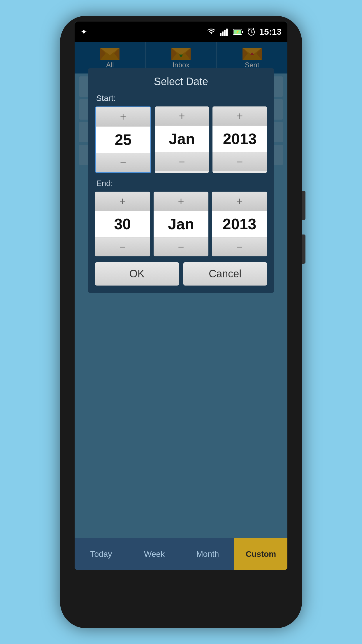 The width and height of the screenshot is (362, 644). Describe the element at coordinates (122, 224) in the screenshot. I see `end-day-value: 30` at that location.